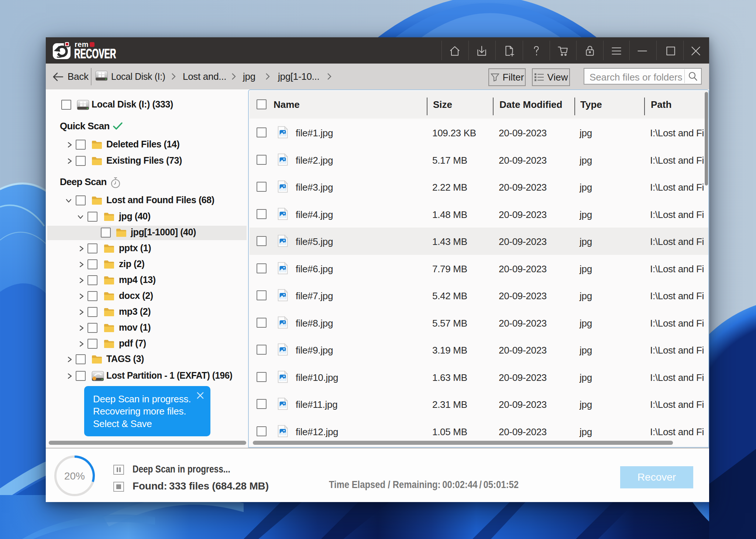  I want to click on svg-text: 20%, so click(75, 476).